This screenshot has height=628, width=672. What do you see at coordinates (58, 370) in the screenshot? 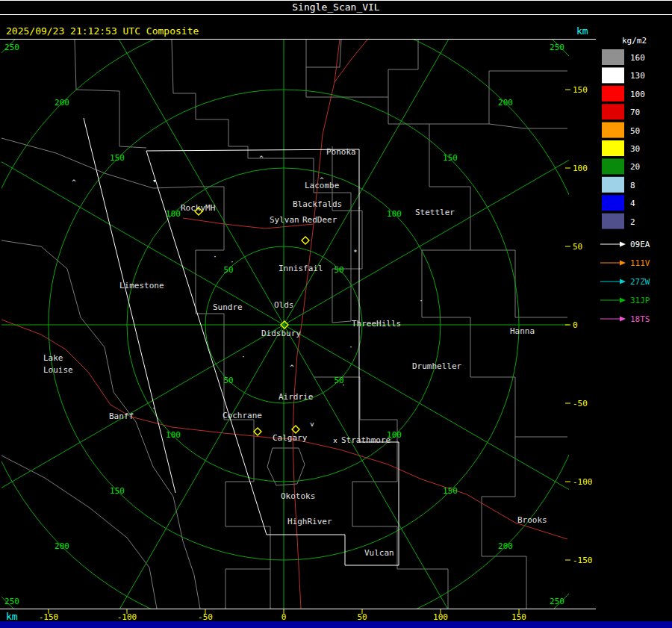
I see `city-label: Louise` at bounding box center [58, 370].